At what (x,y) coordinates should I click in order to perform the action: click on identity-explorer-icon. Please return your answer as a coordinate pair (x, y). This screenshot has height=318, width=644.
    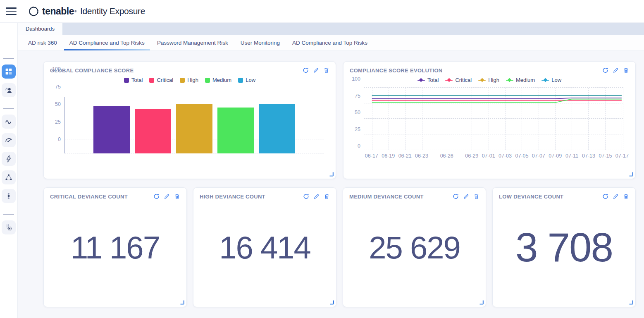
    Looking at the image, I should click on (9, 90).